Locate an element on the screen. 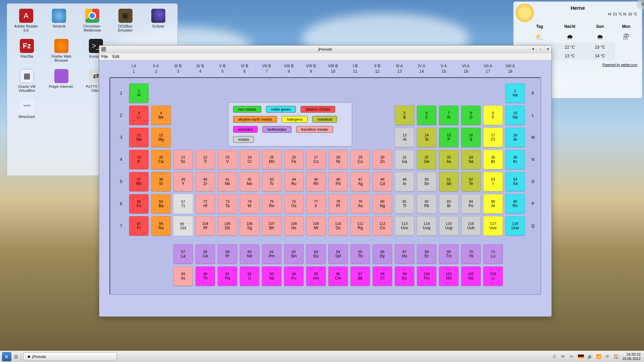 The image size is (644, 362). element-cell-Pr: 59Pr is located at coordinates (227, 254).